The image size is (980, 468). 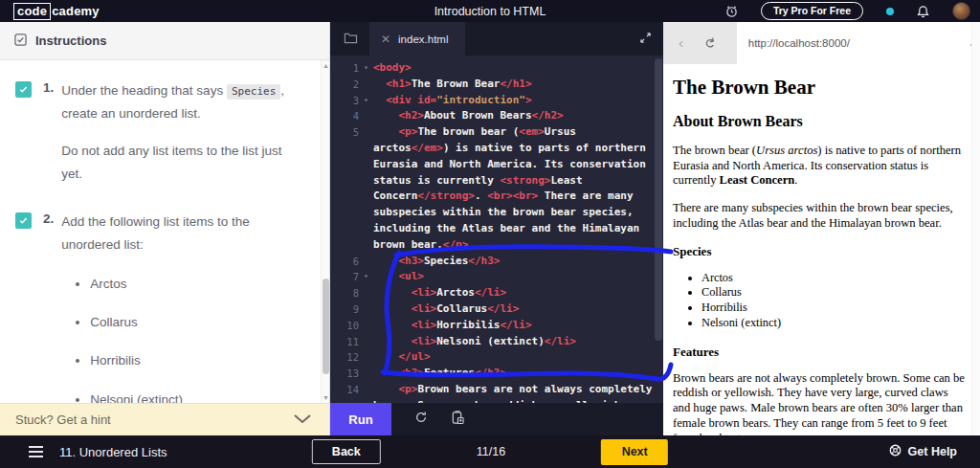 I want to click on step2-number: 2., so click(x=48, y=307).